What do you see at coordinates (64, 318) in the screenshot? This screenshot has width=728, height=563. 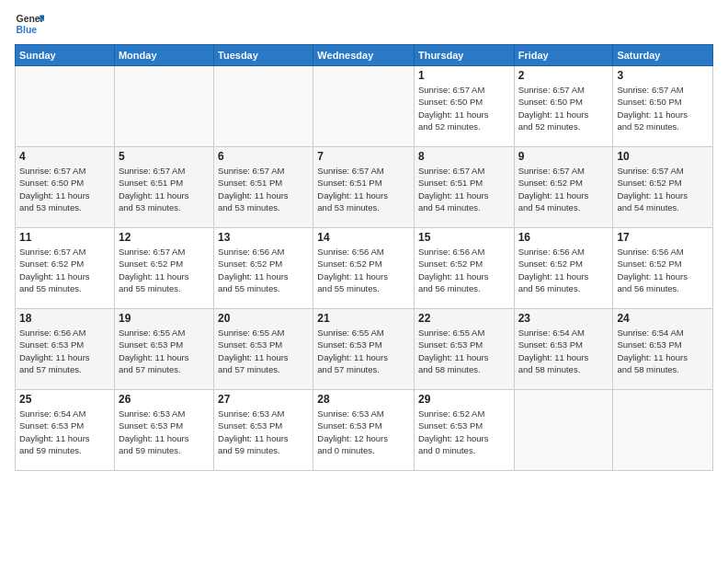 I see `day-number: 18` at bounding box center [64, 318].